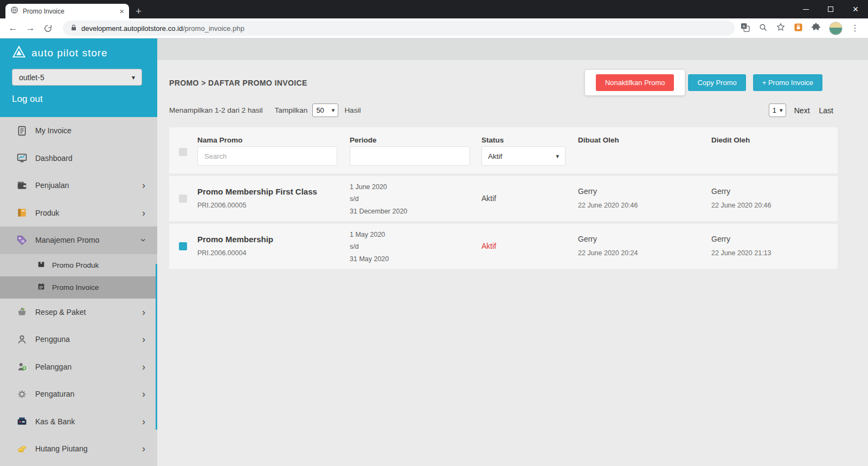 This screenshot has width=868, height=466. What do you see at coordinates (79, 312) in the screenshot?
I see `sidebar-item-resep-paket: Resep & Paket ›` at bounding box center [79, 312].